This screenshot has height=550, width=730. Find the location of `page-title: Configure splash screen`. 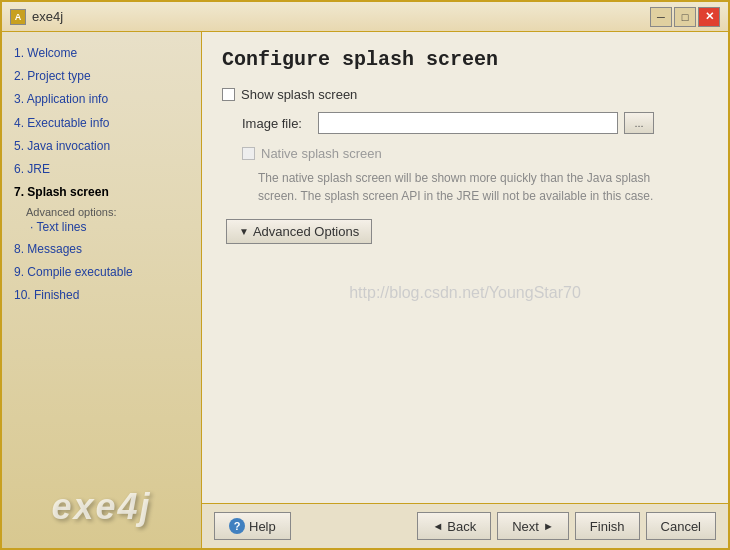

page-title: Configure splash screen is located at coordinates (465, 60).